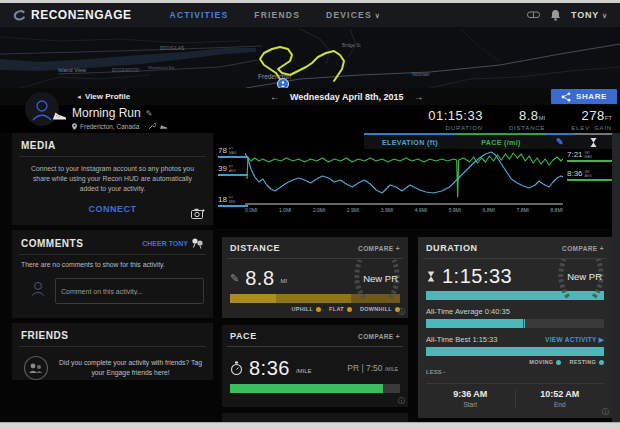  Describe the element at coordinates (515, 372) in the screenshot. I see `less-toggle: LESS -` at that location.